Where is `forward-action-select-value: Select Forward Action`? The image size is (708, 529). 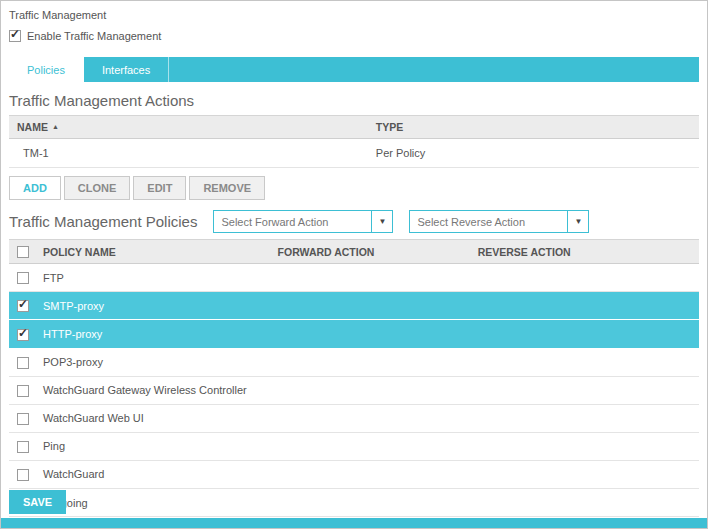 forward-action-select-value: Select Forward Action is located at coordinates (271, 222).